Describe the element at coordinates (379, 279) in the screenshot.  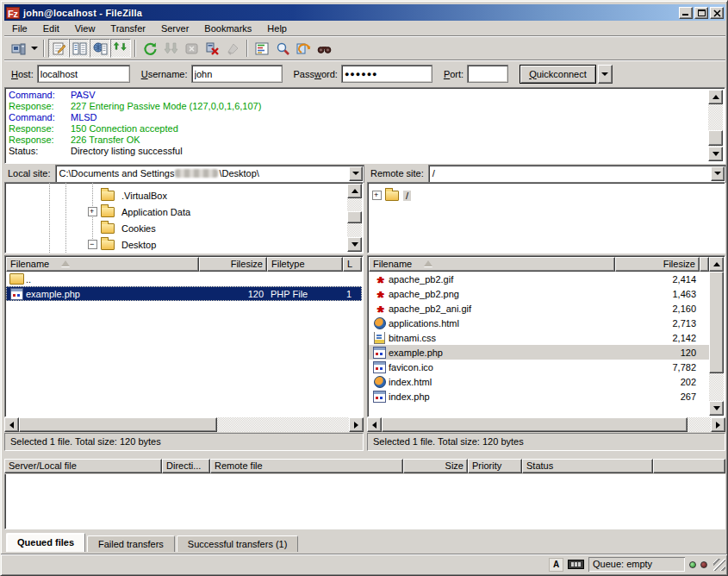
I see `file-icon` at that location.